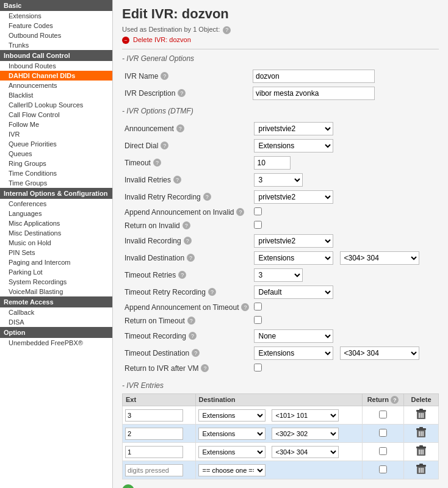 This screenshot has height=488, width=448. I want to click on timeout-retry-recording-select: Default, so click(294, 292).